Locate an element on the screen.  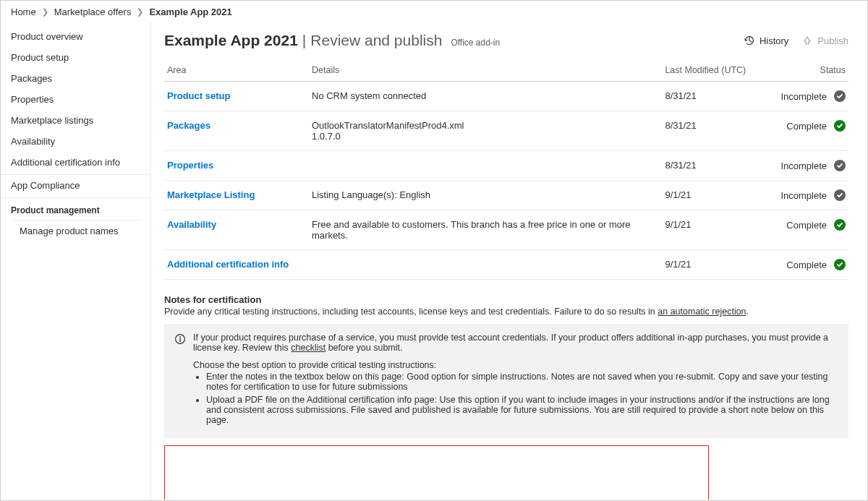
breadcrumb: Home ❯ Marketplace offers ❯ Example App … is located at coordinates (434, 12).